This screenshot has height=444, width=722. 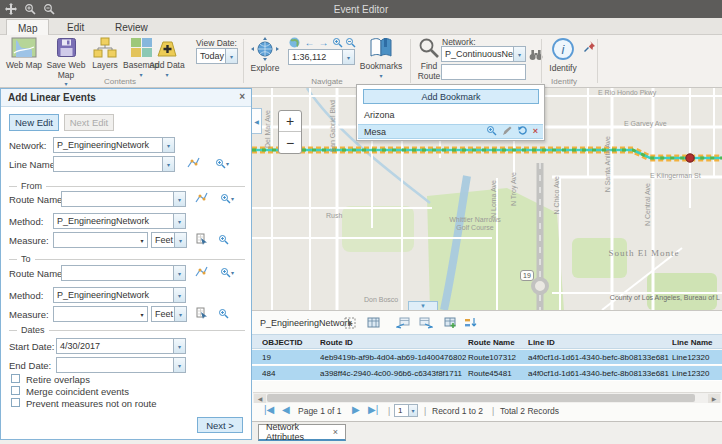 I want to click on to-measure-input: ▾, so click(x=100, y=314).